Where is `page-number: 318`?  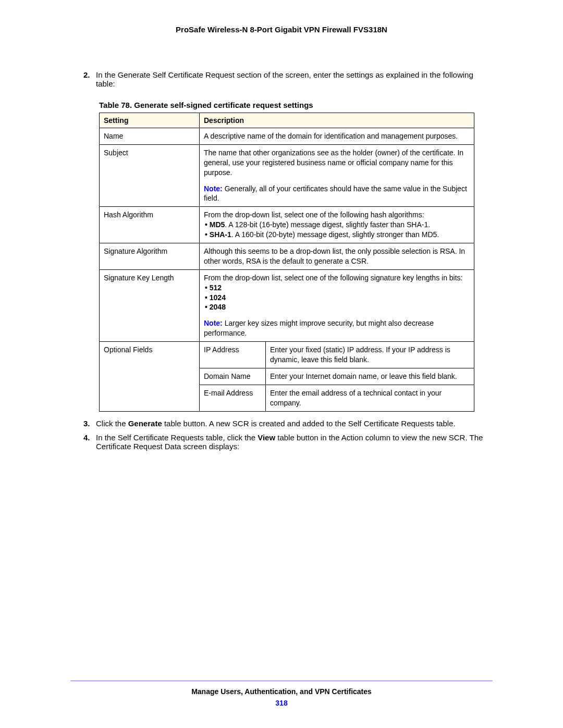
page-number: 318 is located at coordinates (282, 703).